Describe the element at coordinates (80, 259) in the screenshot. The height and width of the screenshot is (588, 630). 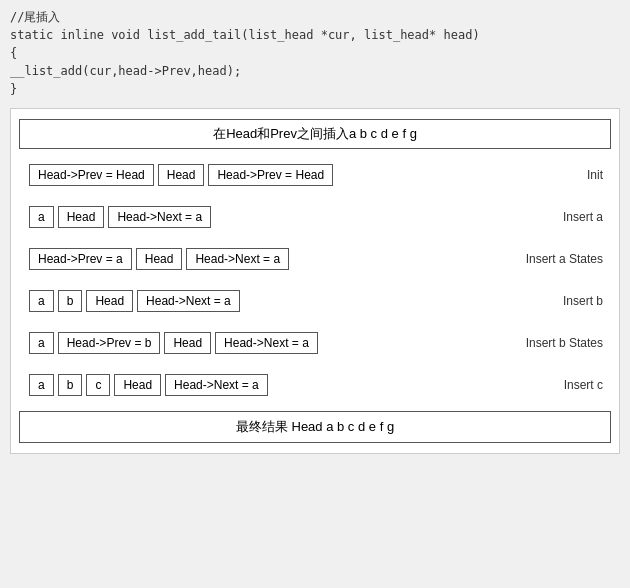
I see `box-as-prev: Head->Prev = a` at that location.